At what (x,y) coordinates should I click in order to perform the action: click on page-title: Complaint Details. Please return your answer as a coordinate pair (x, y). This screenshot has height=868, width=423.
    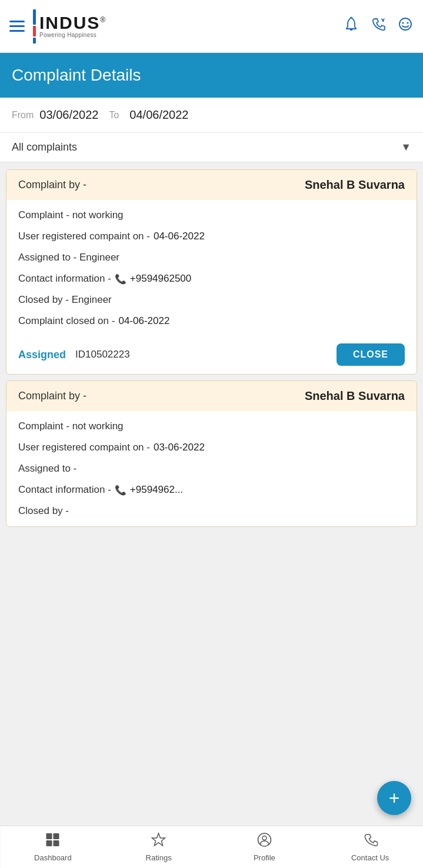
    Looking at the image, I should click on (212, 75).